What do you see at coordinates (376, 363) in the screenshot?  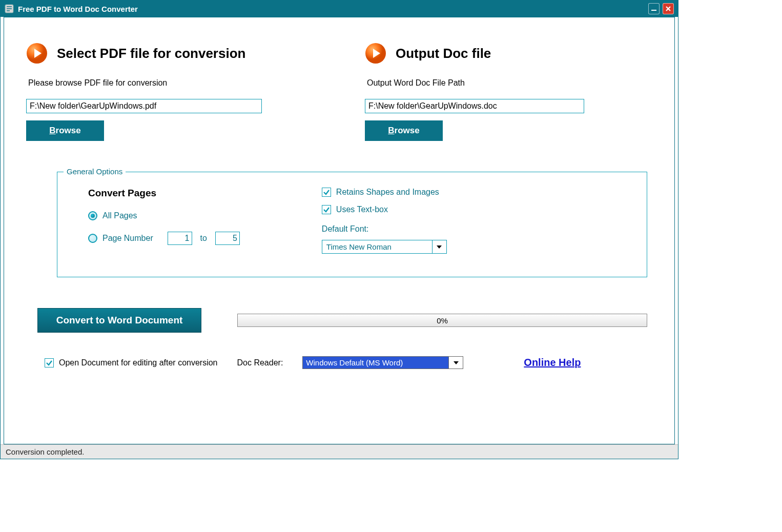 I see `doc-reader-value: Windows Default (MS Word)` at bounding box center [376, 363].